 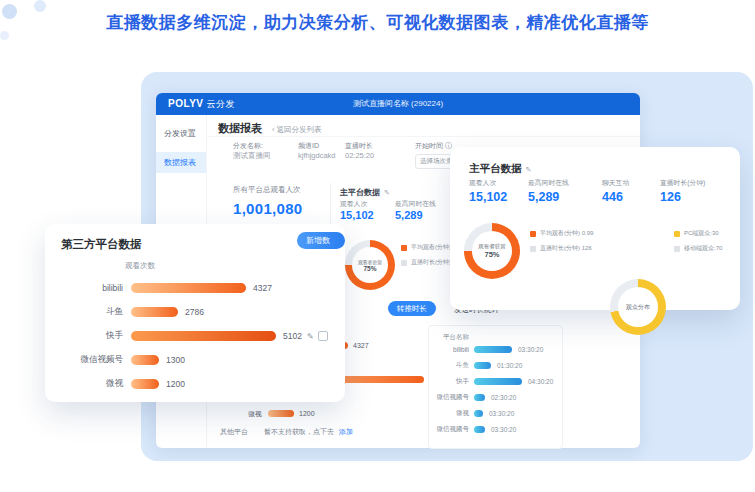 What do you see at coordinates (357, 210) in the screenshot?
I see `mini-stat: 观看人次 15,102` at bounding box center [357, 210].